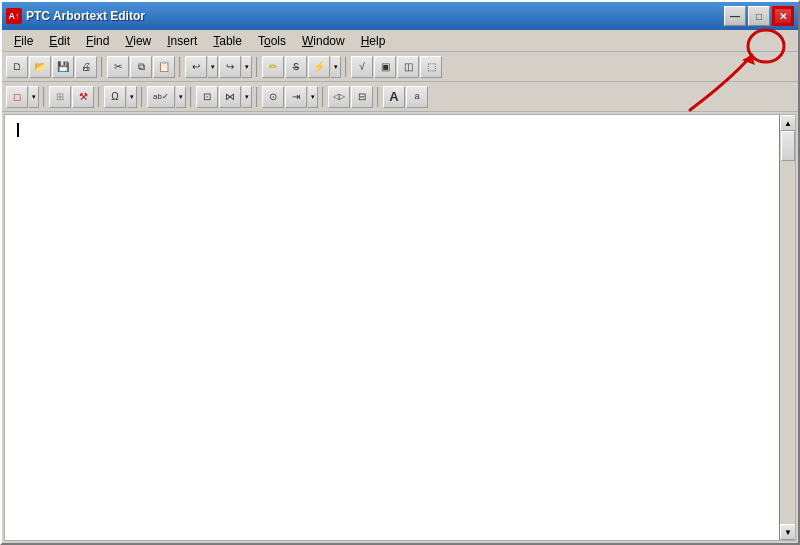 This screenshot has width=800, height=545. I want to click on spell-dropdown: ▾, so click(181, 97).